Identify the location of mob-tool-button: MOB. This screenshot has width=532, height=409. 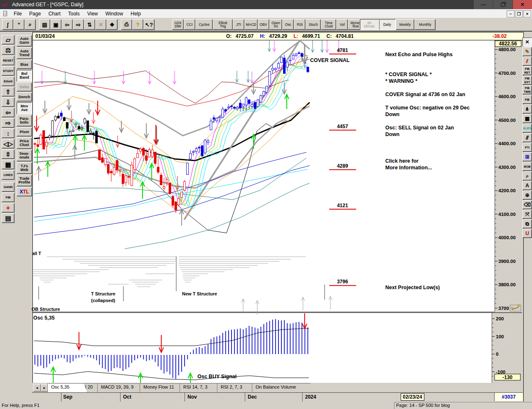
(527, 166).